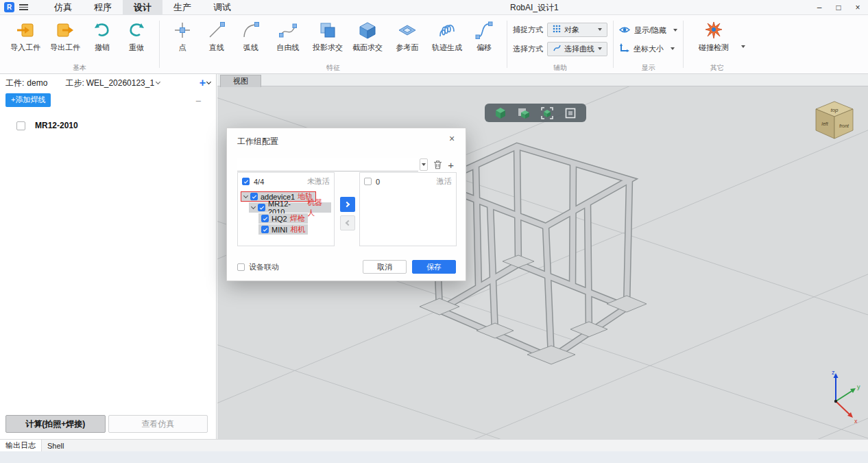  What do you see at coordinates (378, 182) in the screenshot?
I see `active-count: 0` at bounding box center [378, 182].